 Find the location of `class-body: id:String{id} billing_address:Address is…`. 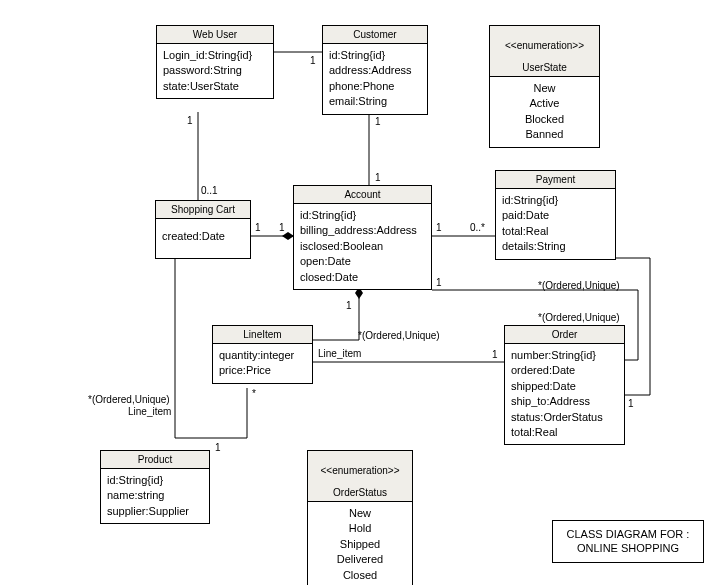

class-body: id:String{id} billing_address:Address is… is located at coordinates (362, 246).